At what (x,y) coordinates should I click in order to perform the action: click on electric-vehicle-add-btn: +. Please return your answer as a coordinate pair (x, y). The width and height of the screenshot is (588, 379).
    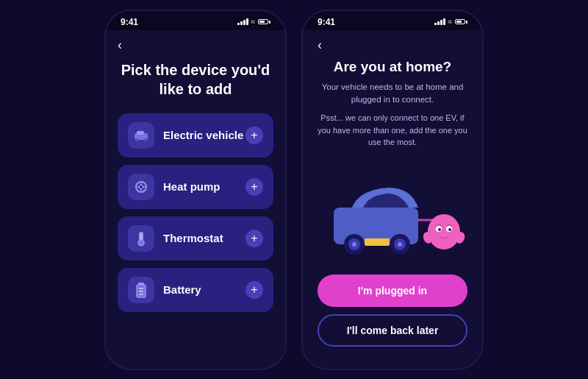
    Looking at the image, I should click on (254, 135).